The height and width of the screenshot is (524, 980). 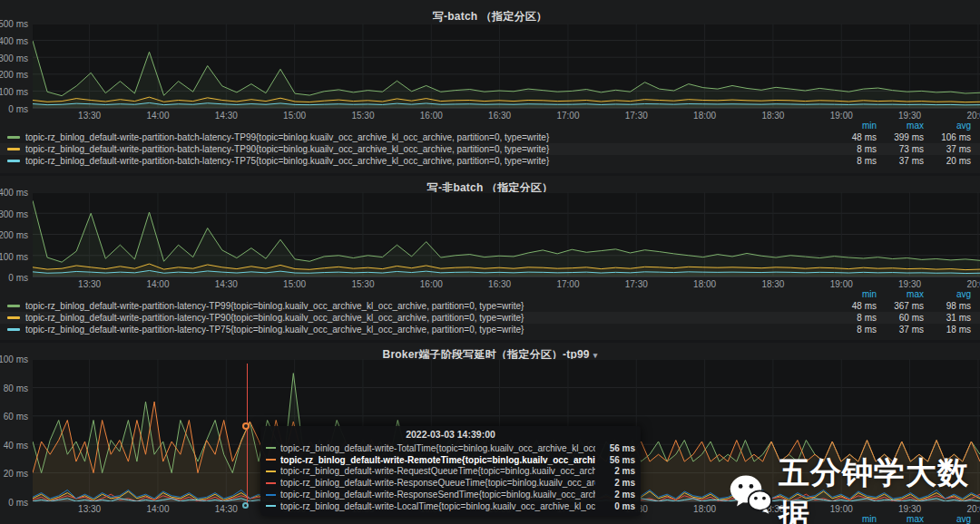 I want to click on panel-title: 写-batch （指定分区）, so click(x=490, y=12).